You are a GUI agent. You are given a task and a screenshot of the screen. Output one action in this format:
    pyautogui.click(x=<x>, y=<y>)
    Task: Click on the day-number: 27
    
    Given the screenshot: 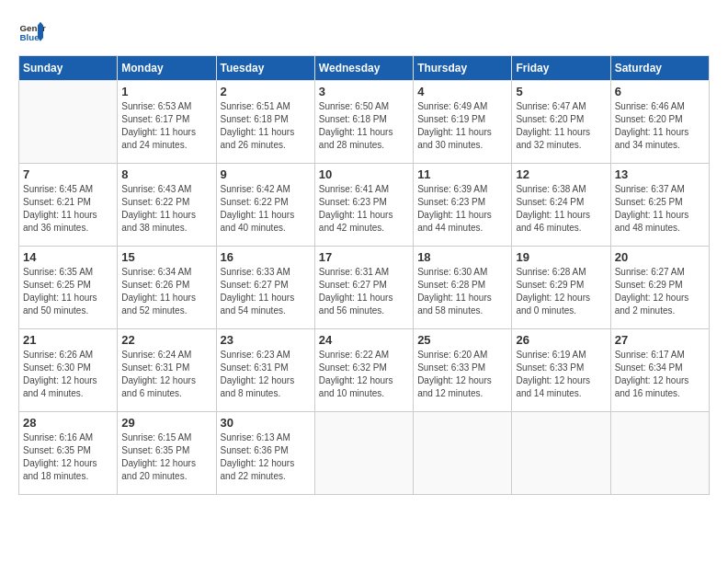 What is the action you would take?
    pyautogui.click(x=660, y=340)
    